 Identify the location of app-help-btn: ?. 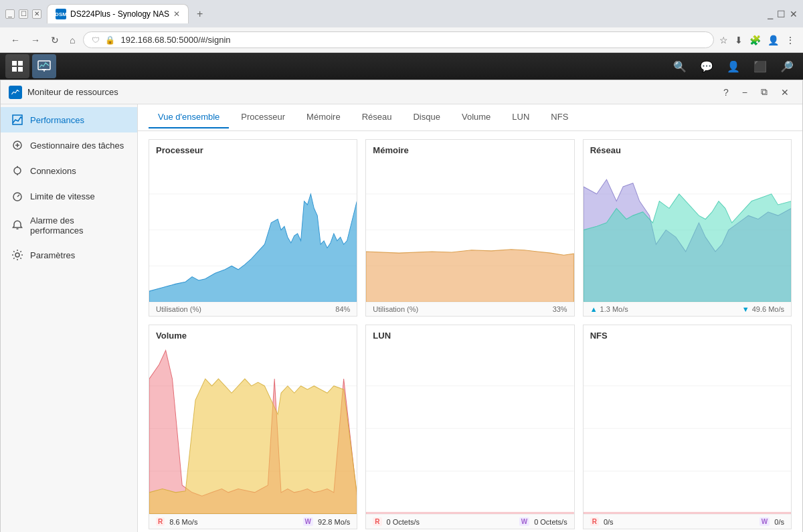
(726, 92).